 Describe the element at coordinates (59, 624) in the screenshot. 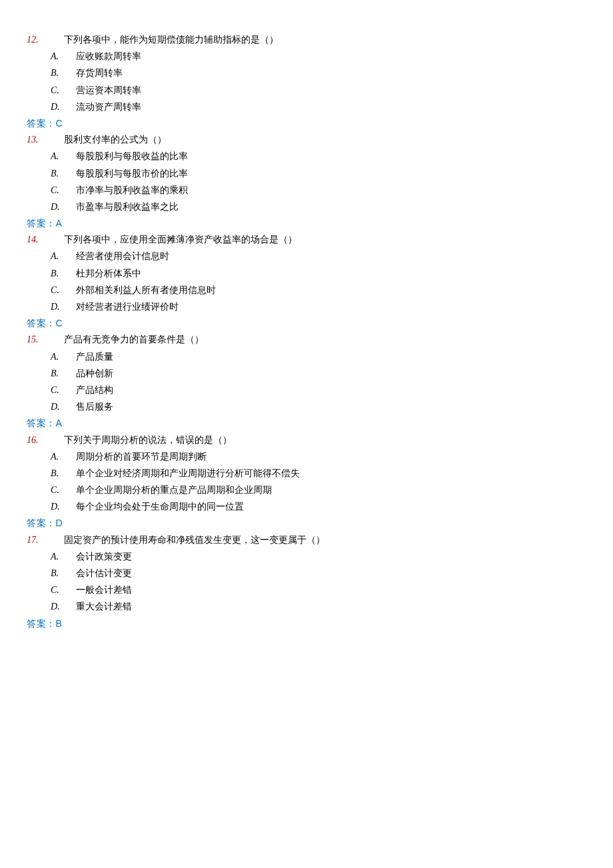

I see `answer-value: B` at that location.